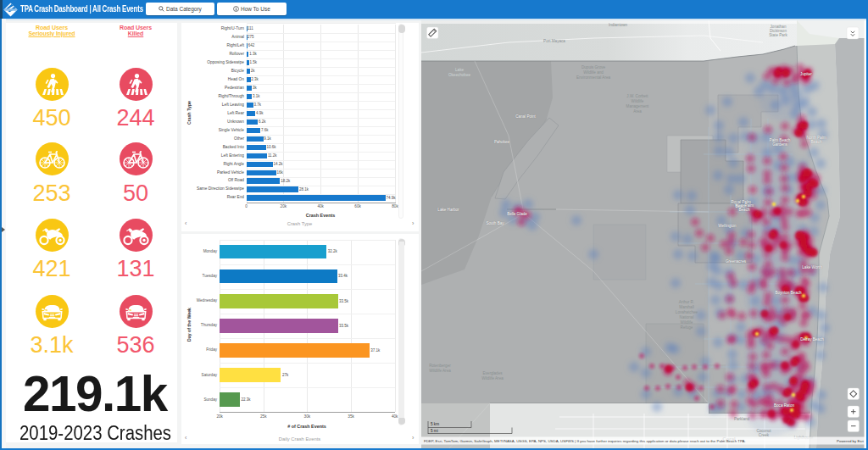 The image size is (868, 450). I want to click on svg-text: Loxahatchee, so click(687, 312).